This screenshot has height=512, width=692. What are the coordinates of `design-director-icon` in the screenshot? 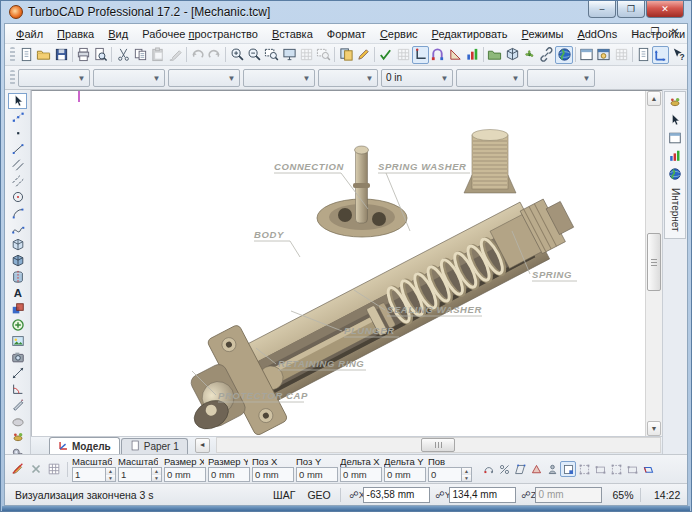 It's located at (346, 55).